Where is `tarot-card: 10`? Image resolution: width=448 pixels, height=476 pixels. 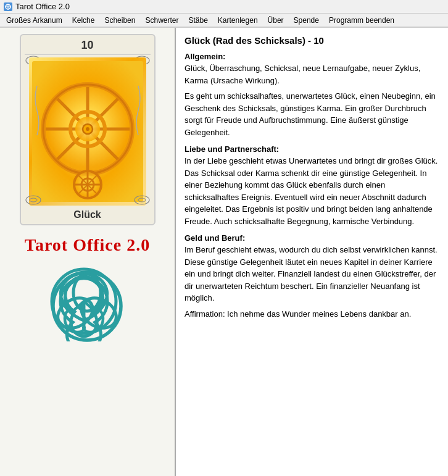
tarot-card: 10 is located at coordinates (88, 130).